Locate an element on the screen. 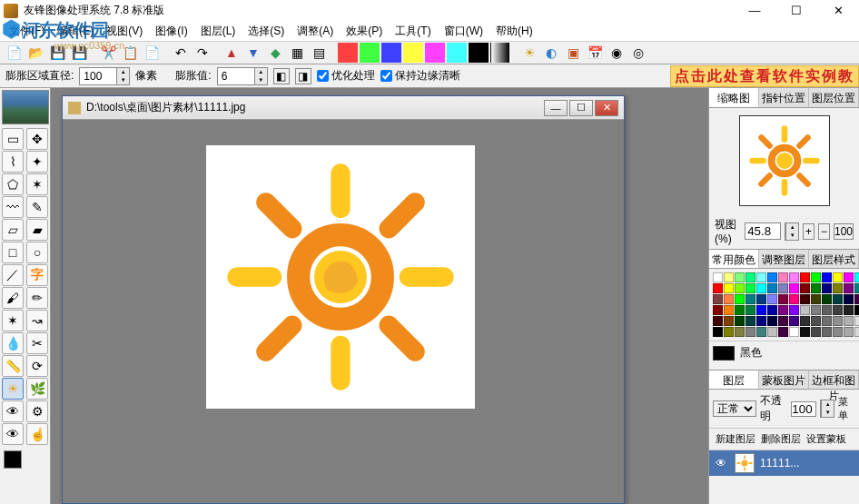  redo-icon: ↷ is located at coordinates (202, 53).